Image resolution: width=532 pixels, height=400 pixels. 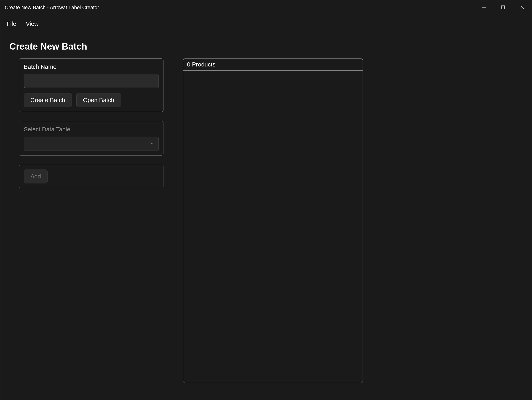 What do you see at coordinates (266, 8) in the screenshot?
I see `titlebar: Create New Batch - Arrowat Label Creator` at bounding box center [266, 8].